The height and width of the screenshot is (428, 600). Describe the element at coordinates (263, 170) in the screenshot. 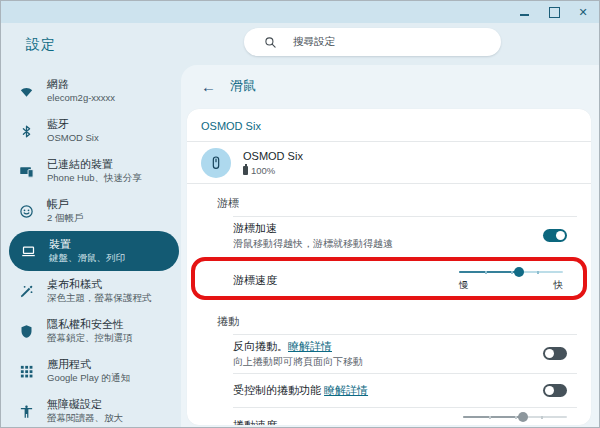

I see `battery-percent: 100%` at that location.